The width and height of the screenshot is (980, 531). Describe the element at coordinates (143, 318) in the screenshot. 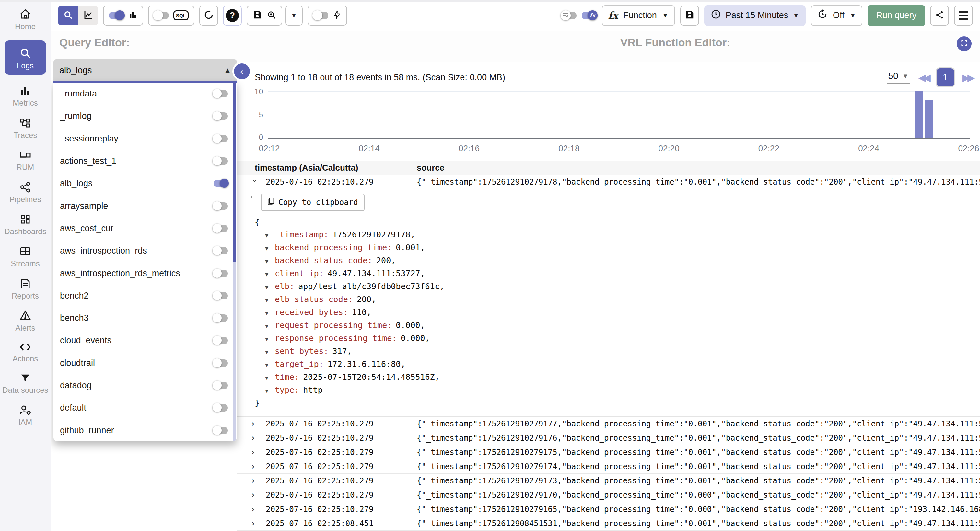

I see `stream-list-item: bench3` at that location.